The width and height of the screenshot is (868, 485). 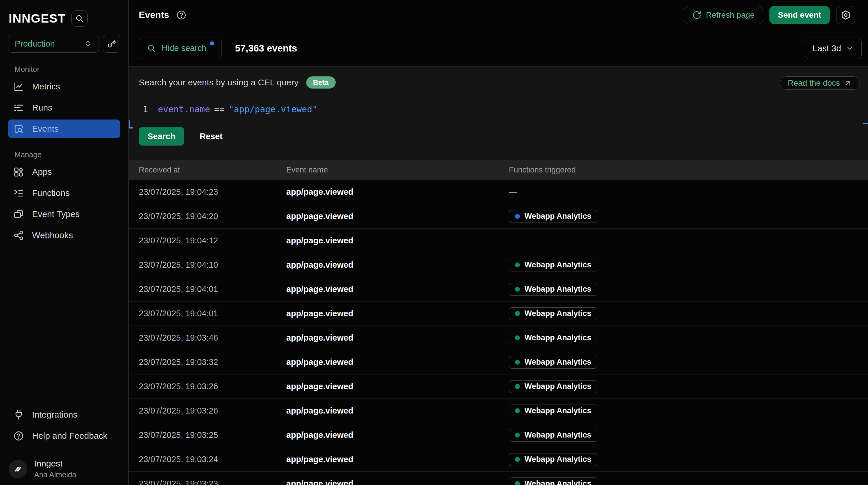 I want to click on environment-row: Production, so click(x=64, y=44).